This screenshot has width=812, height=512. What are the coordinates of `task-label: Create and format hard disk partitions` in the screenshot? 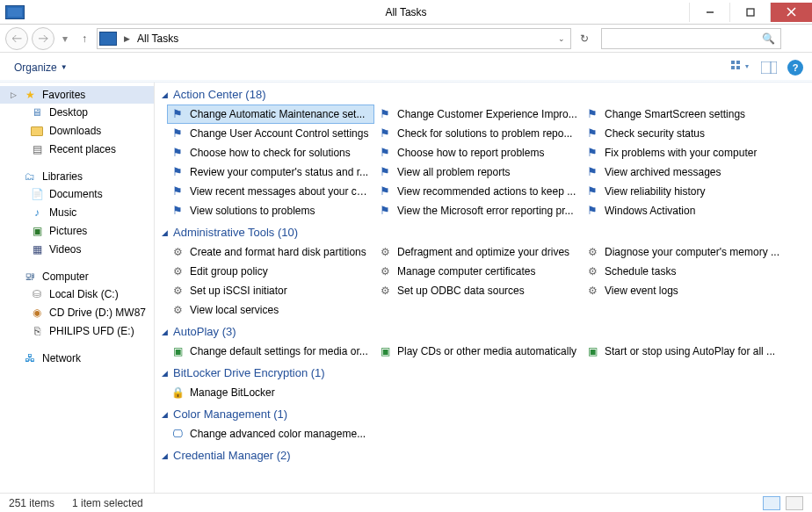 It's located at (278, 252).